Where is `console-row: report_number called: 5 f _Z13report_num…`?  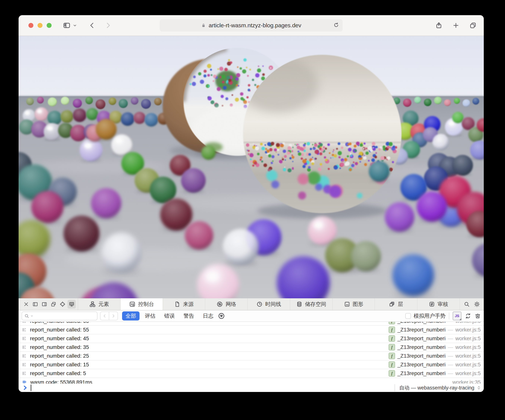
console-row: report_number called: 5 f _Z13report_num… is located at coordinates (251, 374).